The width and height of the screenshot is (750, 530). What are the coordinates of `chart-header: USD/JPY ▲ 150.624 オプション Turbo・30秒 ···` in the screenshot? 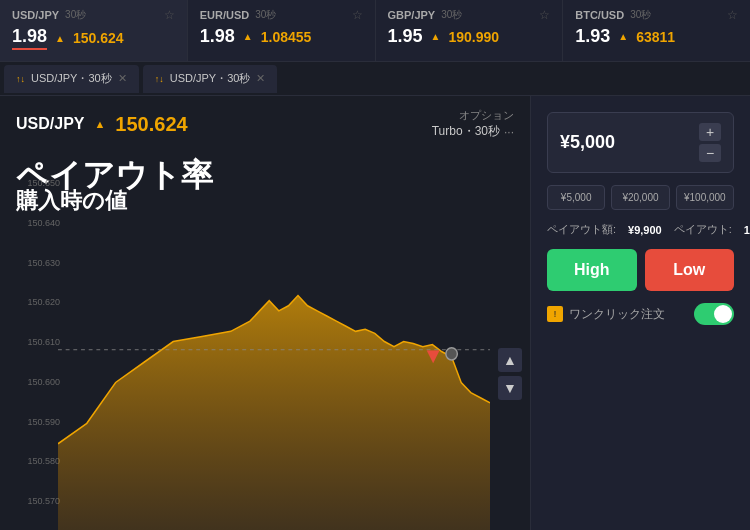 It's located at (265, 128).